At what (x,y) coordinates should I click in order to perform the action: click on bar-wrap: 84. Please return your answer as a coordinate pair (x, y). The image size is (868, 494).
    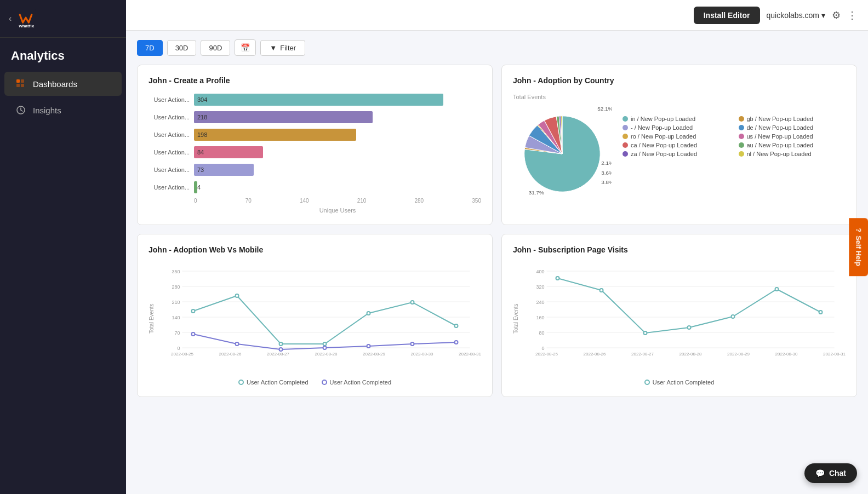
    Looking at the image, I should click on (338, 152).